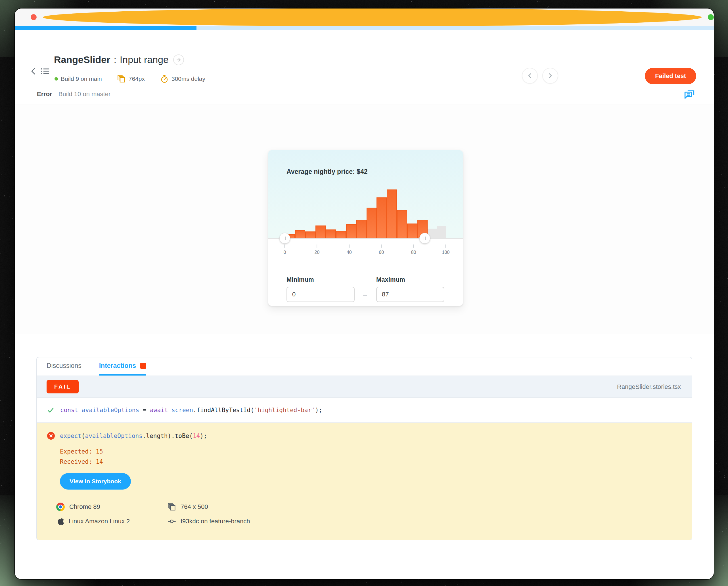 This screenshot has height=586, width=728. I want to click on tab-discussions: Discussions, so click(64, 367).